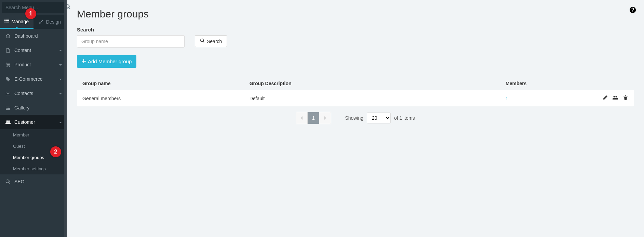 Image resolution: width=644 pixels, height=237 pixels. What do you see at coordinates (33, 65) in the screenshot?
I see `sidebar-item-product: Product` at bounding box center [33, 65].